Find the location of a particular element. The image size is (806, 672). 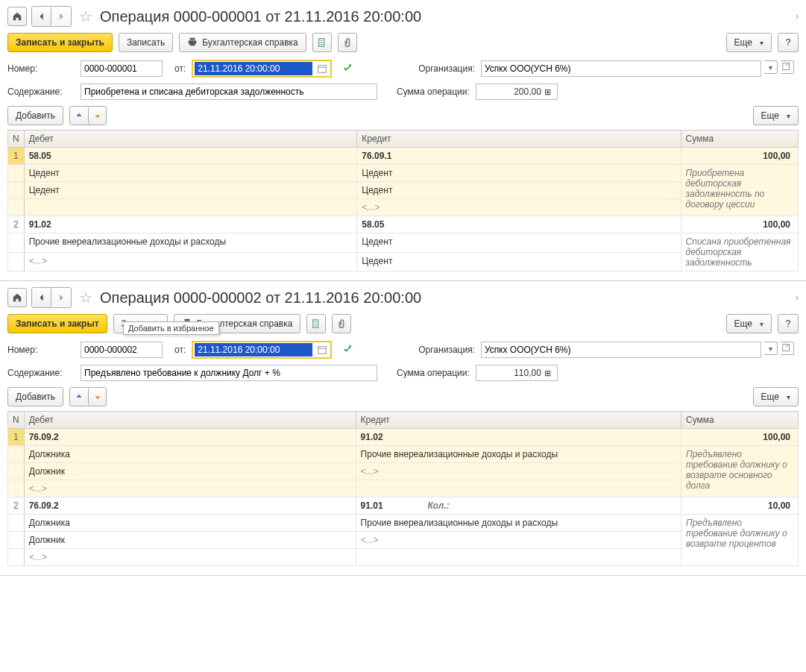

debet-cell: Прочие внереализационные доходы и расход… is located at coordinates (191, 243).